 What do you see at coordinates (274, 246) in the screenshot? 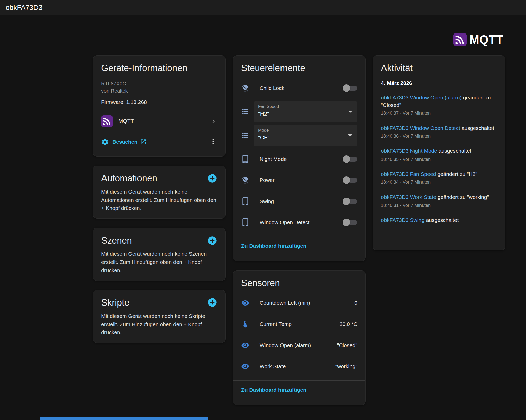
I see `controls-add-to-dashboard-link: Zu Dashboard hinzufügen` at bounding box center [274, 246].